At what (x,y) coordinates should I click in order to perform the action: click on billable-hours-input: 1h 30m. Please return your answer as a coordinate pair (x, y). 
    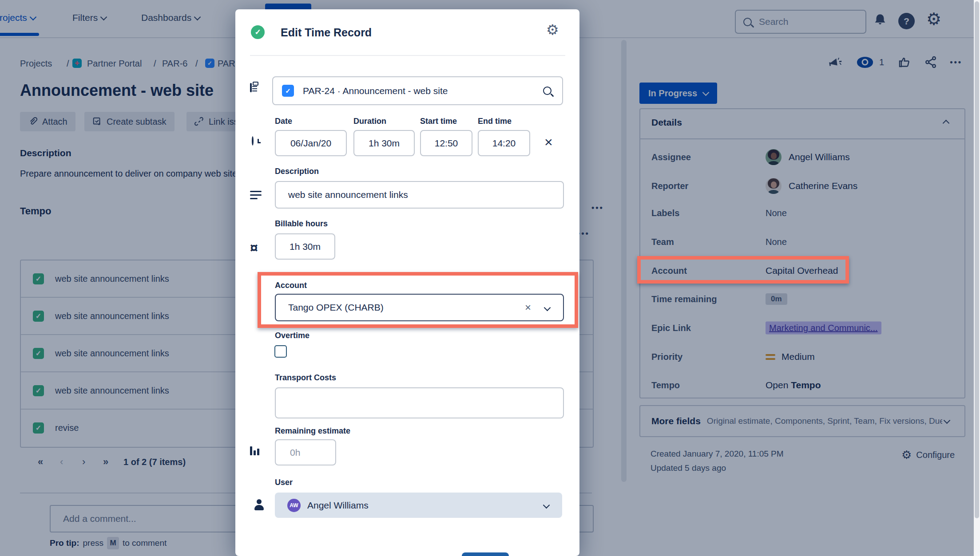
    Looking at the image, I should click on (305, 247).